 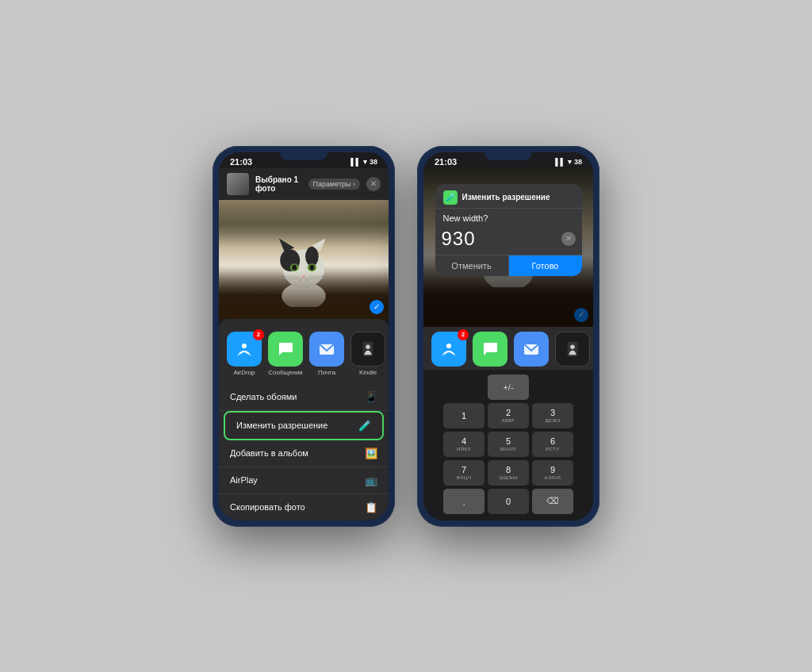 I want to click on close-button: ✕, so click(x=373, y=184).